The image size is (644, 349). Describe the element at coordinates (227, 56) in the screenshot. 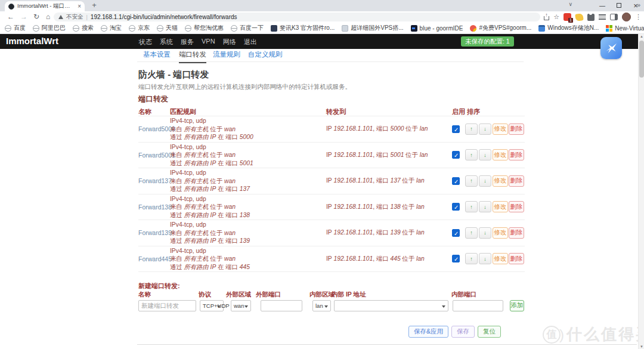

I see `tab-traffic-rules: 流量规则` at that location.